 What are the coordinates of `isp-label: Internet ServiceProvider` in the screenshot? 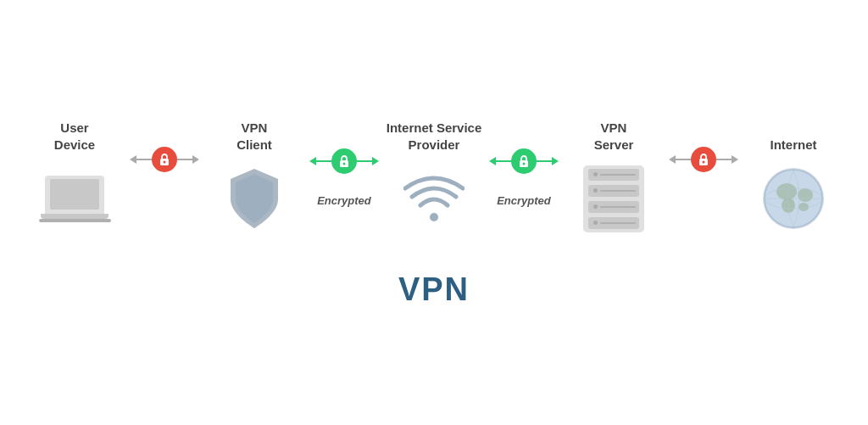 It's located at (434, 135).